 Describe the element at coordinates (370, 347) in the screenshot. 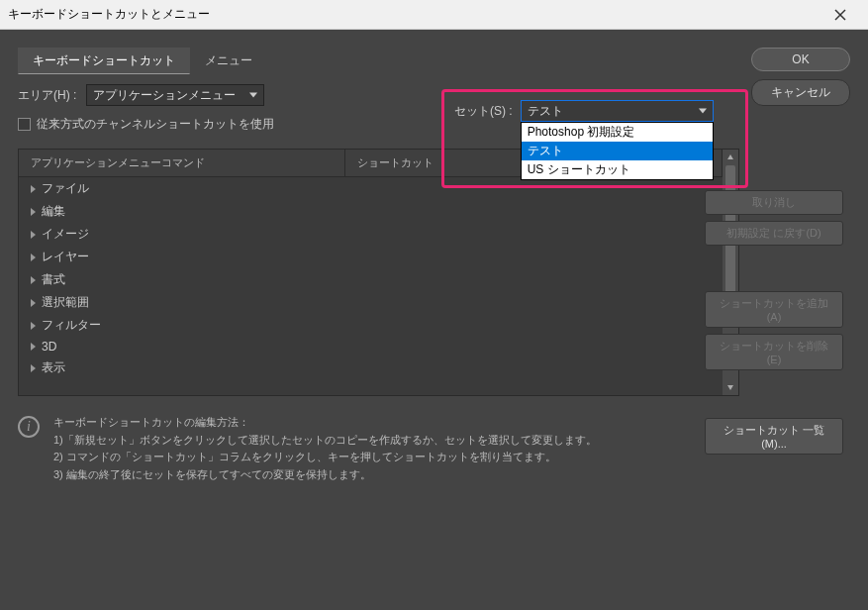

I see `table-row: 3D` at that location.